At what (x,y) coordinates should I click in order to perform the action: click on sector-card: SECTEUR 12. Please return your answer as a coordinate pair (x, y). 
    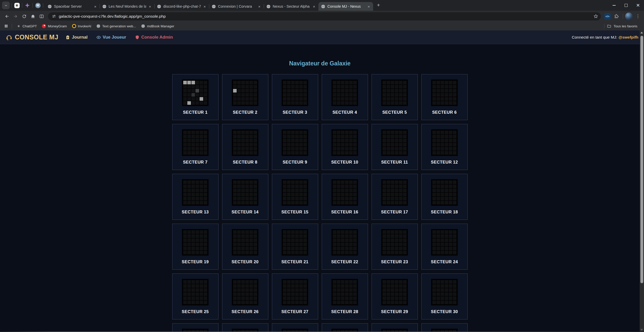
    Looking at the image, I should click on (445, 147).